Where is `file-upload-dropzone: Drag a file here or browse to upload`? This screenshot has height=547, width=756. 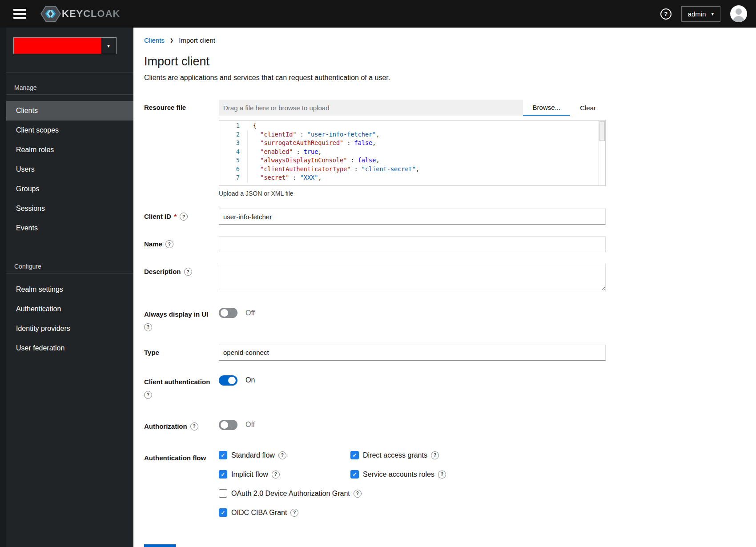
file-upload-dropzone: Drag a file here or browse to upload is located at coordinates (371, 108).